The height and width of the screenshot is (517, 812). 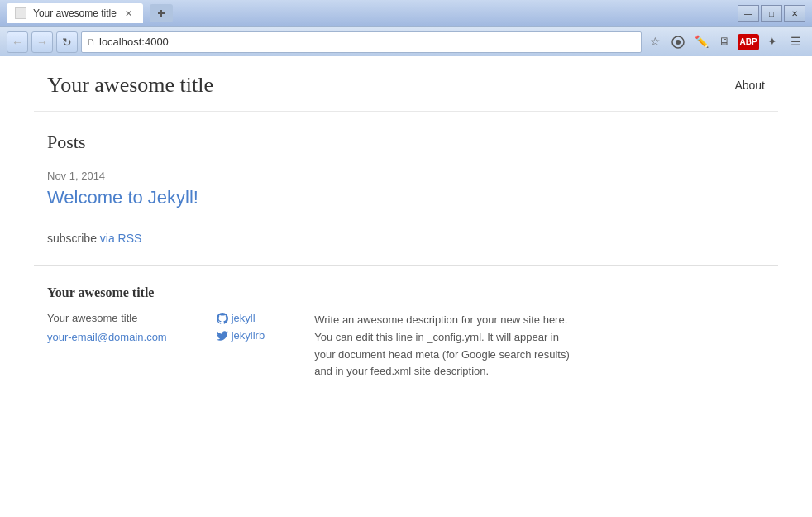 What do you see at coordinates (367, 41) in the screenshot?
I see `address-input` at bounding box center [367, 41].